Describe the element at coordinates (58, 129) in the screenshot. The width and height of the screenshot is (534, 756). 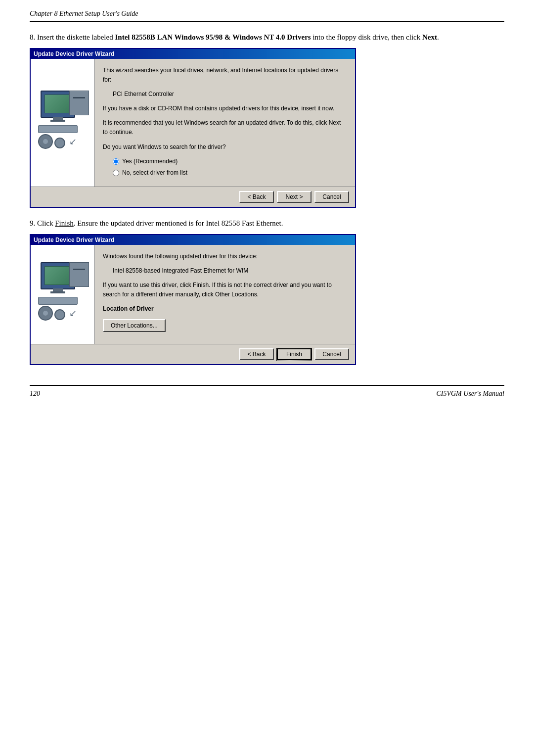
I see `keyboard` at that location.